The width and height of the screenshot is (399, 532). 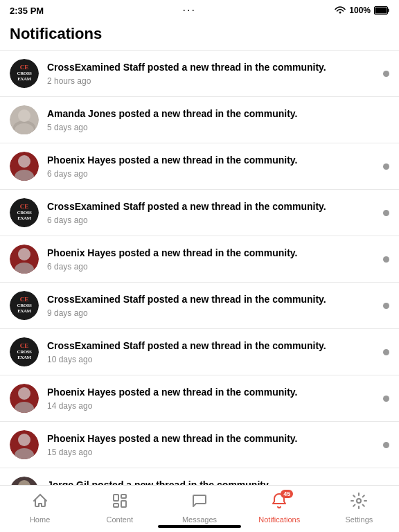 I want to click on notification-time: 2 hours ago, so click(x=212, y=81).